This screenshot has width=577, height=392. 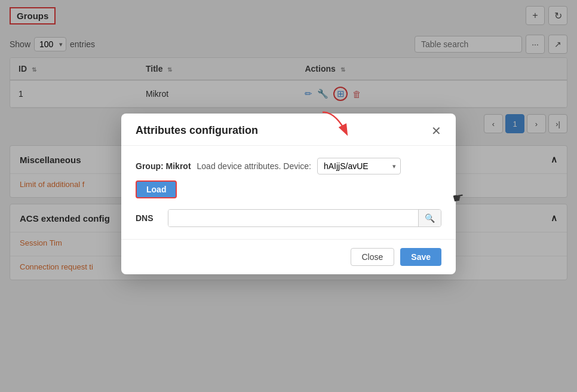 What do you see at coordinates (197, 130) in the screenshot?
I see `modal-title: Attributes configuration` at bounding box center [197, 130].